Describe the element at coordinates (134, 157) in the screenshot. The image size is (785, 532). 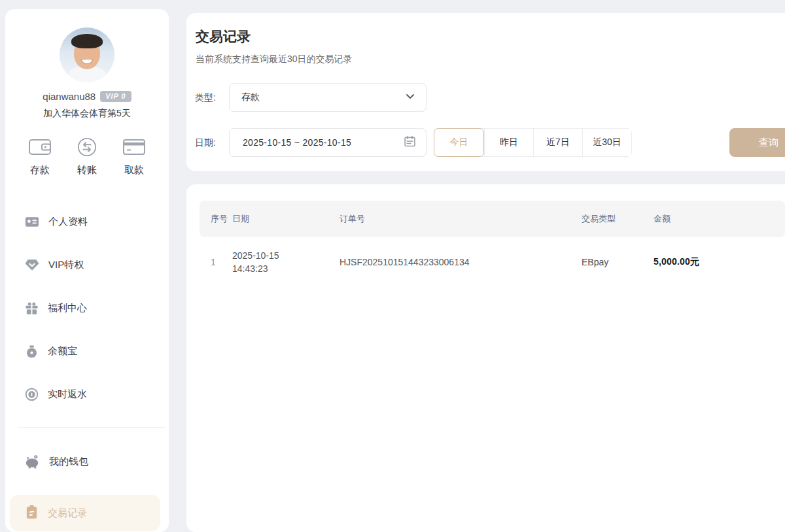
I see `withdraw-button: 取款` at that location.